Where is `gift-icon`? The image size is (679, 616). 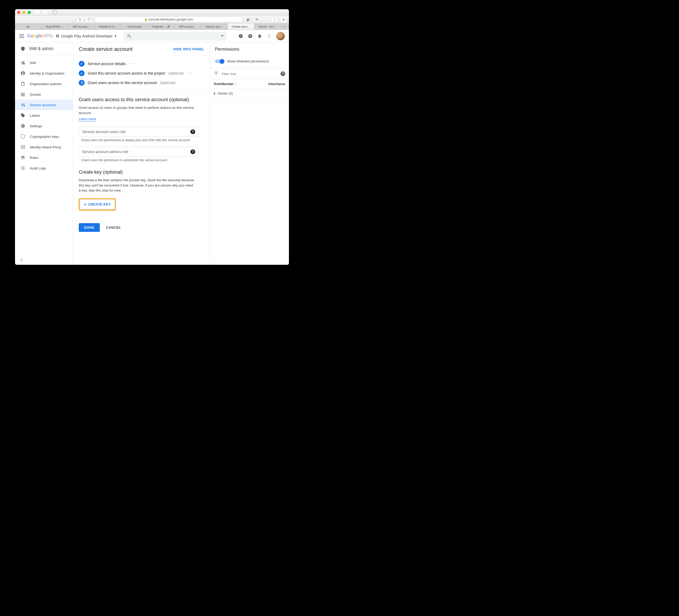
gift-icon is located at coordinates (232, 36).